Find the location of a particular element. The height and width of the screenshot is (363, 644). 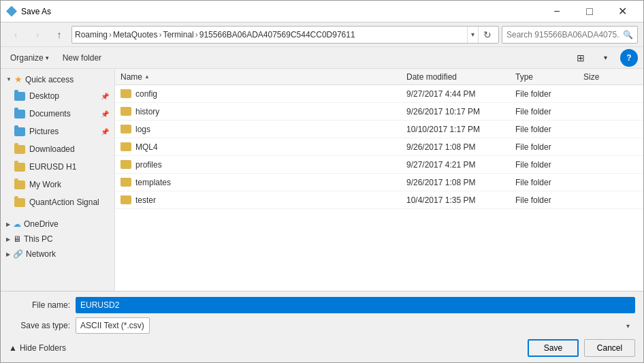

close-button: ✕ is located at coordinates (622, 12).